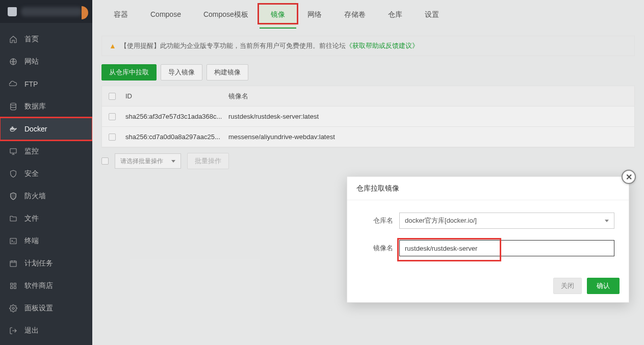 Image resolution: width=644 pixels, height=345 pixels. I want to click on home-icon, so click(13, 39).